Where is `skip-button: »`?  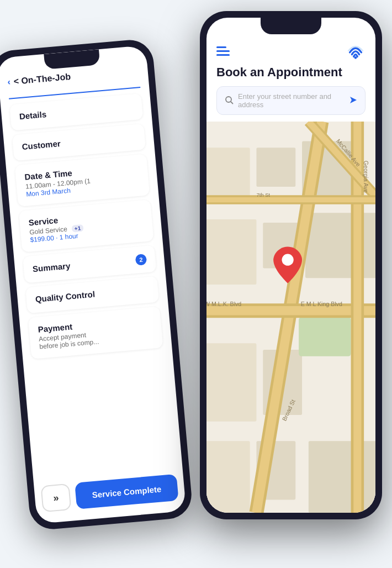
skip-button: » is located at coordinates (56, 498).